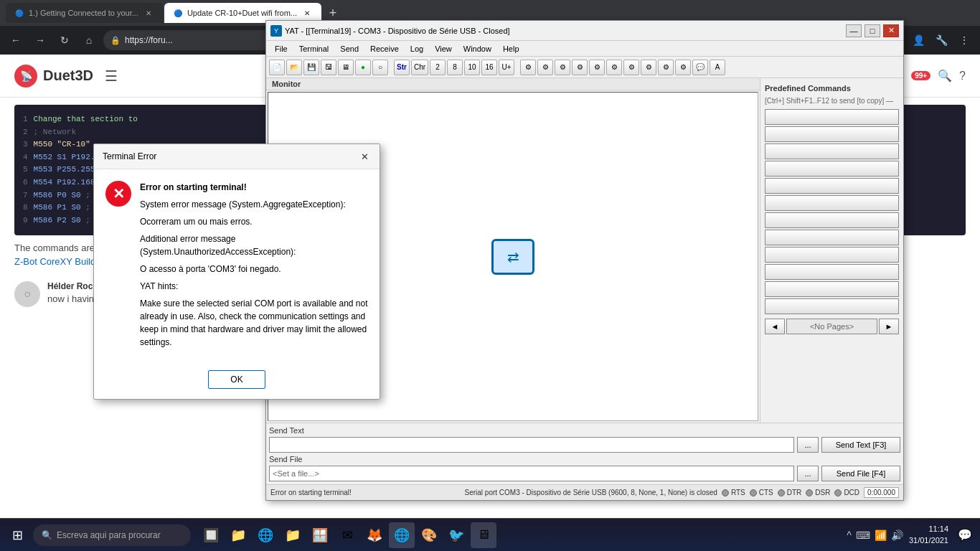  What do you see at coordinates (347, 535) in the screenshot?
I see `taskbar-icon-mail: ✉` at bounding box center [347, 535].